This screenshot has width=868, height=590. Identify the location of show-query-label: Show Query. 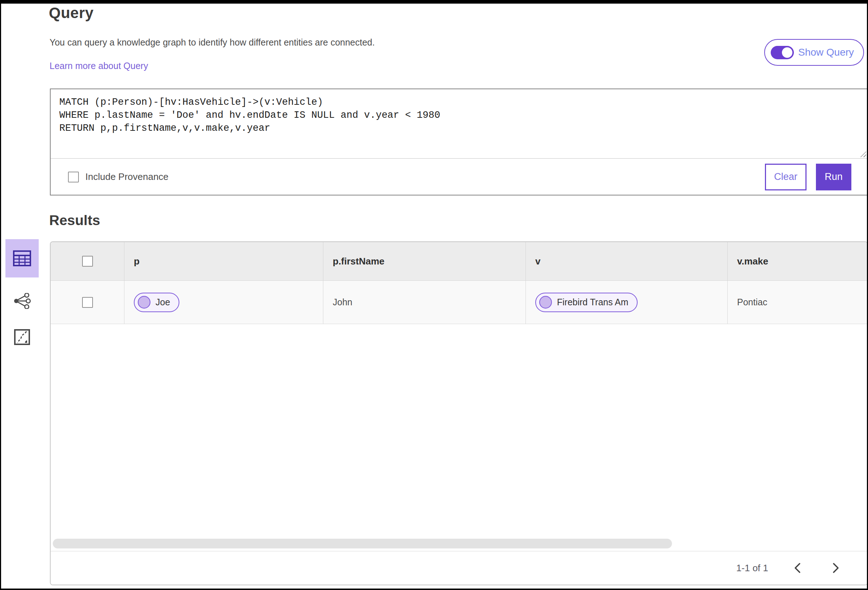
(826, 52).